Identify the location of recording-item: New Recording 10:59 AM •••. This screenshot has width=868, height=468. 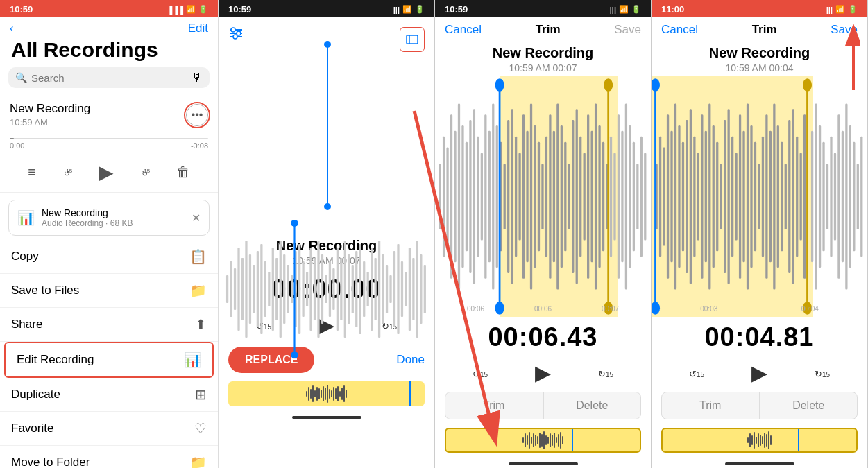
(109, 115).